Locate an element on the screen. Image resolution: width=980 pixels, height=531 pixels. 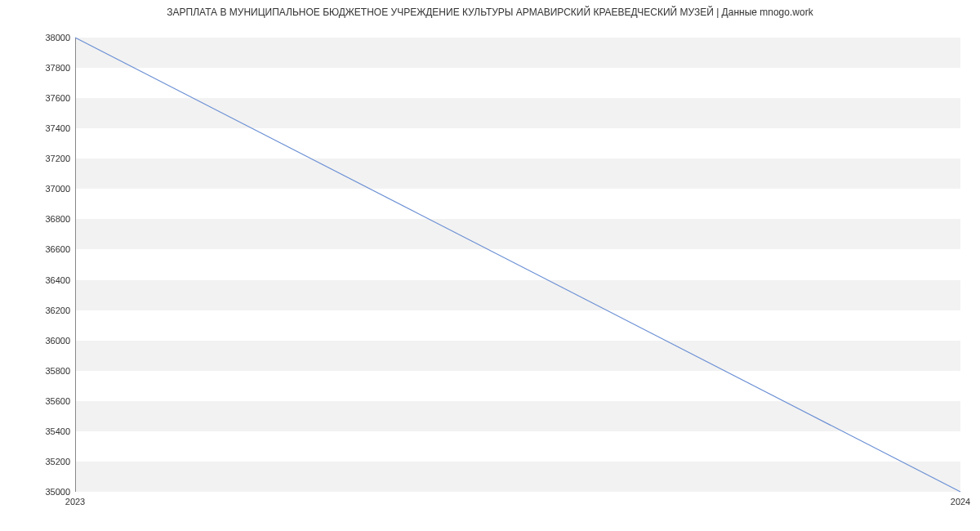
y-tick-label: 37400 is located at coordinates (38, 128).